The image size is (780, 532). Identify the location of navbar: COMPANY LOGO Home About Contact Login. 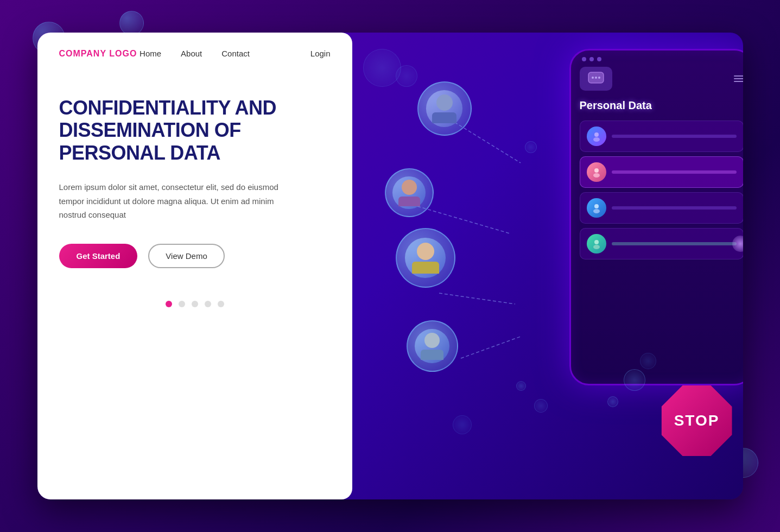
(195, 51).